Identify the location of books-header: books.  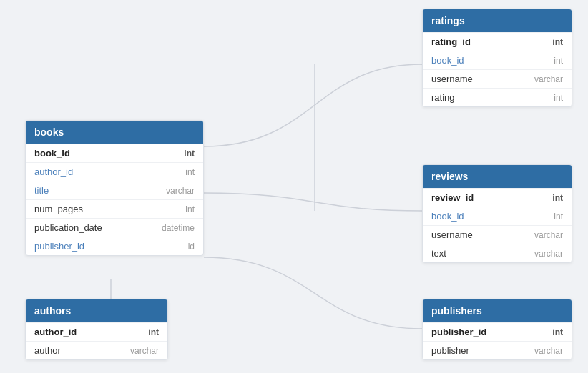
(114, 132).